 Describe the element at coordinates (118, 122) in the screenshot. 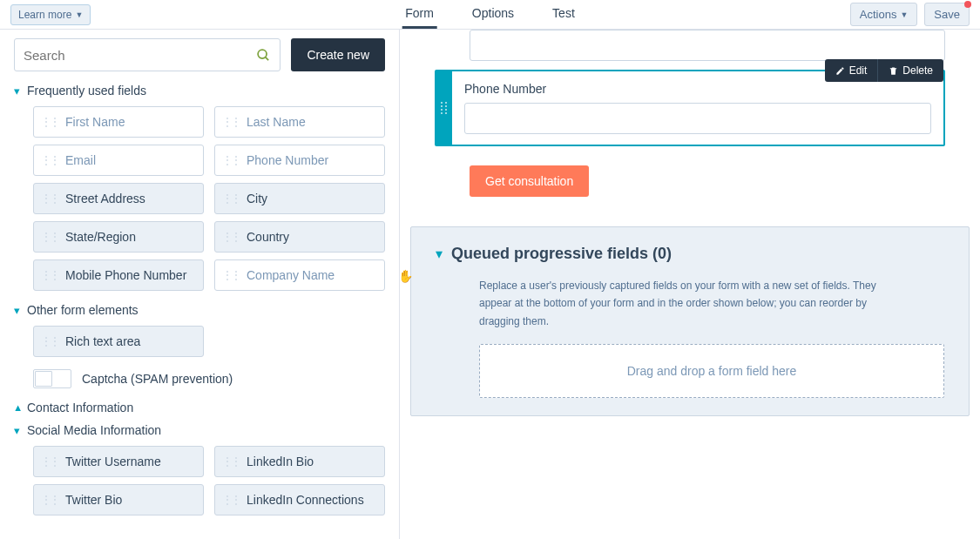

I see `field-chip: ⋮⋮First Name` at that location.